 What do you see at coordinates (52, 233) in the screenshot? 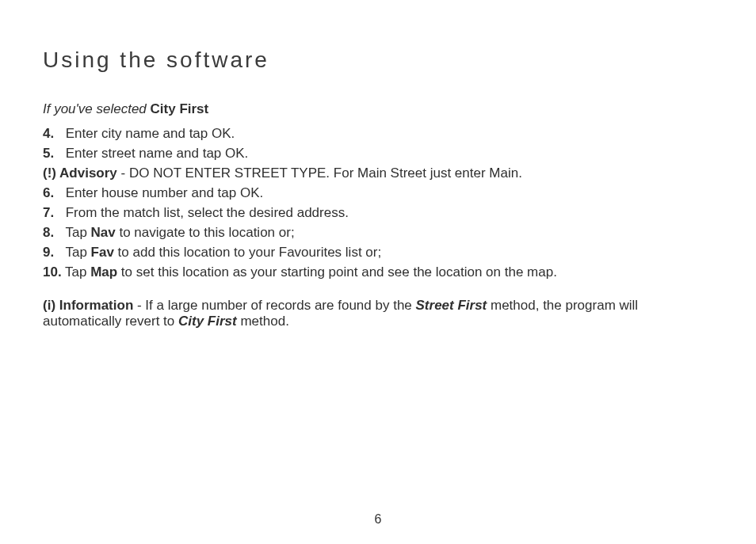
I see `step-number: 8.` at bounding box center [52, 233].